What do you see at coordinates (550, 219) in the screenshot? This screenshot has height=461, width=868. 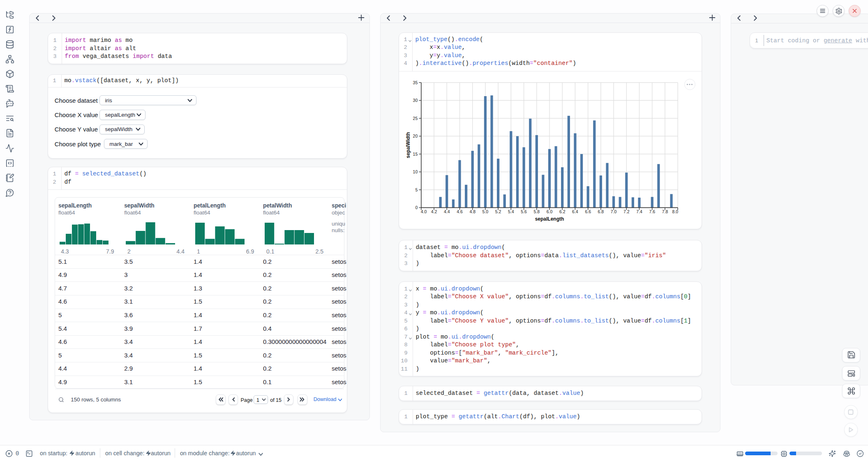 I see `svg-text: sepalLength` at bounding box center [550, 219].